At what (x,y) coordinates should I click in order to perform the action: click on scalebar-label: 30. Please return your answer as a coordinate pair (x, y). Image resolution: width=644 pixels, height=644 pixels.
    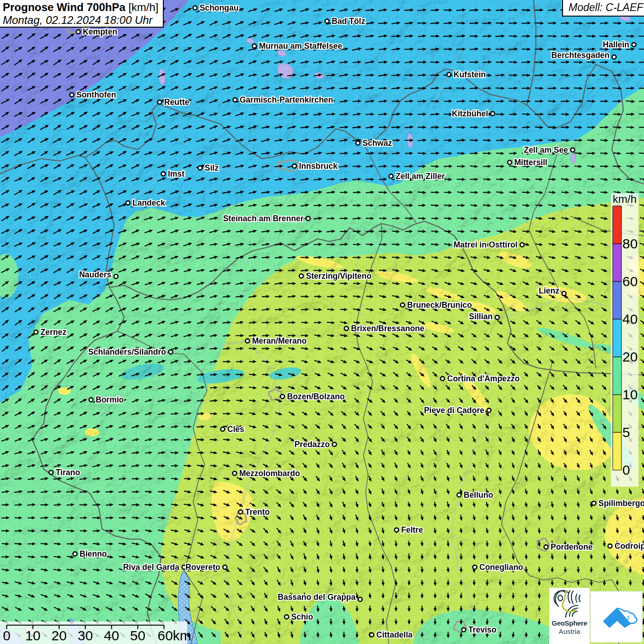
    Looking at the image, I should click on (86, 636).